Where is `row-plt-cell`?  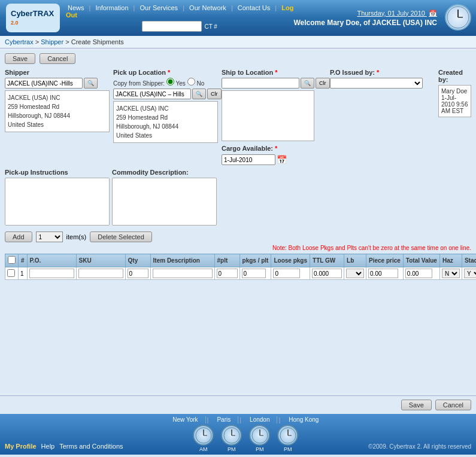
row-plt-cell is located at coordinates (227, 274).